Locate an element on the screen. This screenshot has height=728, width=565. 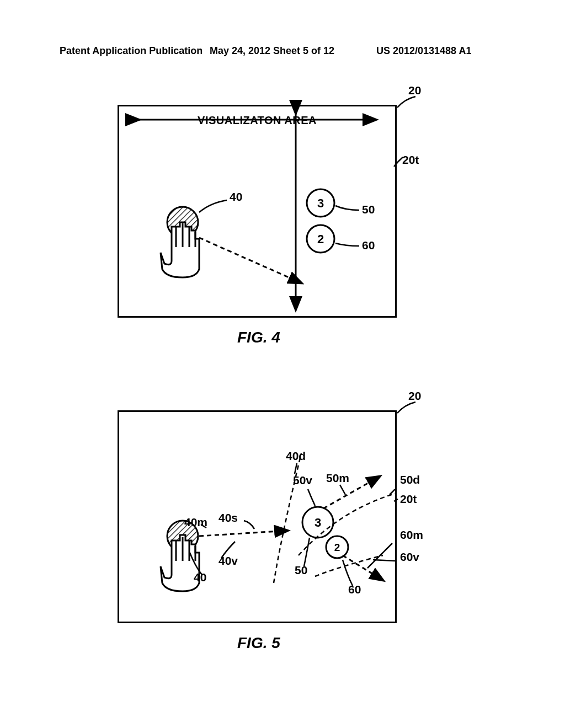
figure-4-box: VISUALIZATON AREA 3 2 is located at coordinates (257, 211).